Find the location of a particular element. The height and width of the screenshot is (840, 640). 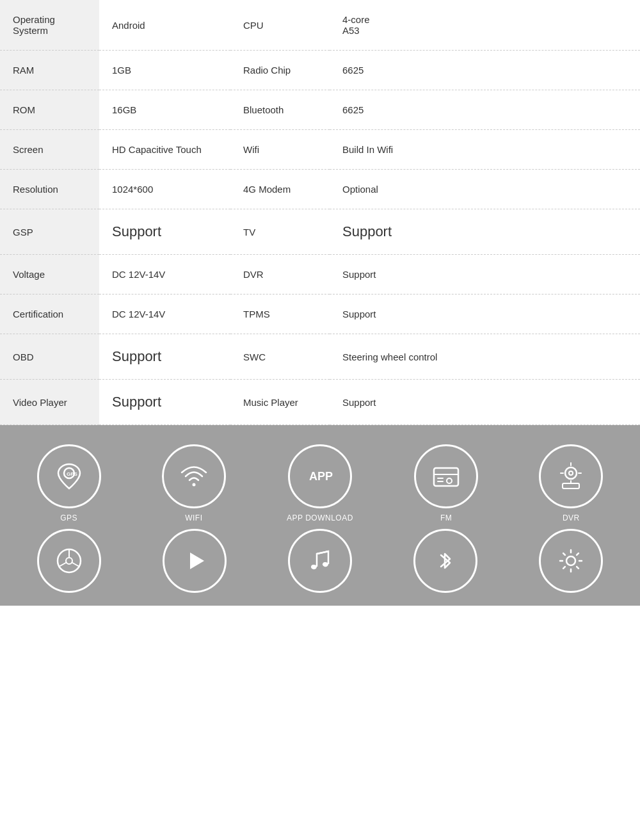

spec-label2-4: 4G Modem is located at coordinates (280, 190).